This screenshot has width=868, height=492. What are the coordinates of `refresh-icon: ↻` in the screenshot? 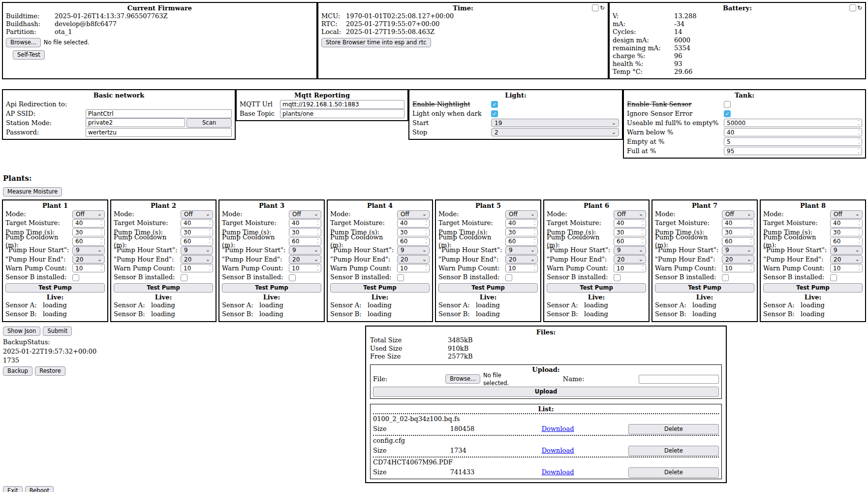 It's located at (860, 8).